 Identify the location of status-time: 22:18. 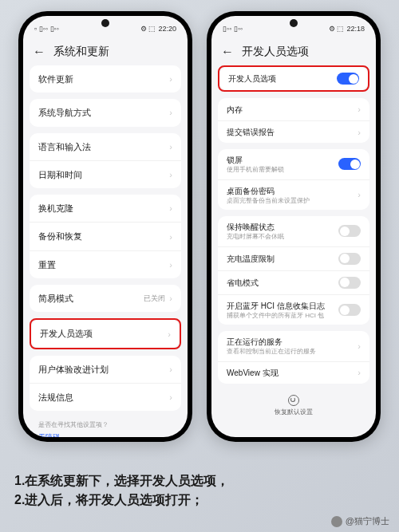
(356, 29).